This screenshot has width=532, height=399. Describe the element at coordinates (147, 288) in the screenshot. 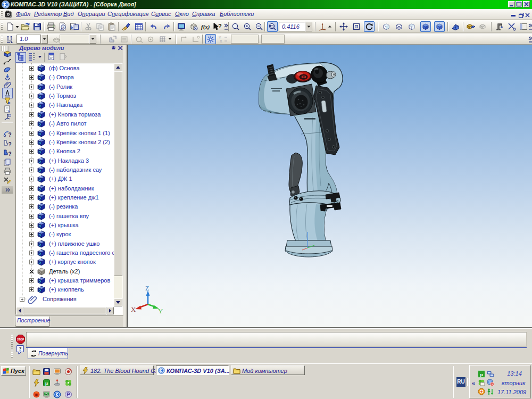

I see `svg-text: Z` at that location.